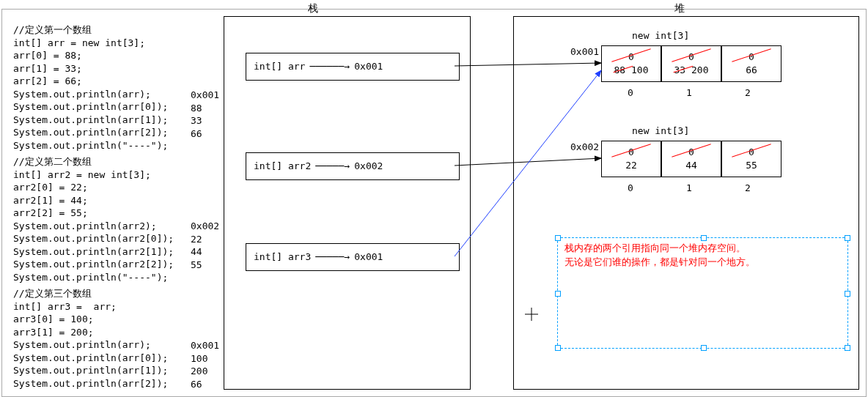  What do you see at coordinates (116, 220) in the screenshot?
I see `code-block-2: //定义第二个数组 int[] arr2 = new int[3]; arr2[…` at bounding box center [116, 220].